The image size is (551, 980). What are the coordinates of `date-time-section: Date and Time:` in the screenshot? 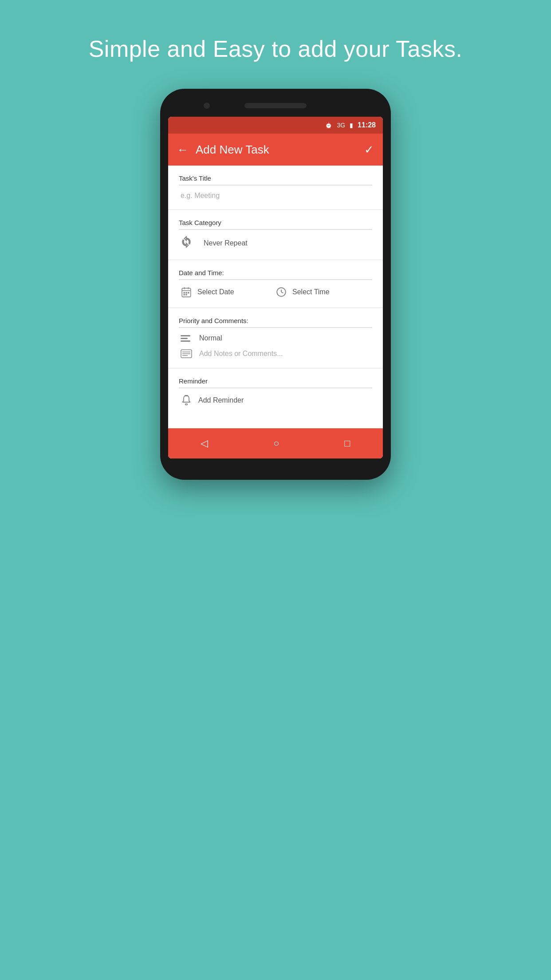 It's located at (276, 284).